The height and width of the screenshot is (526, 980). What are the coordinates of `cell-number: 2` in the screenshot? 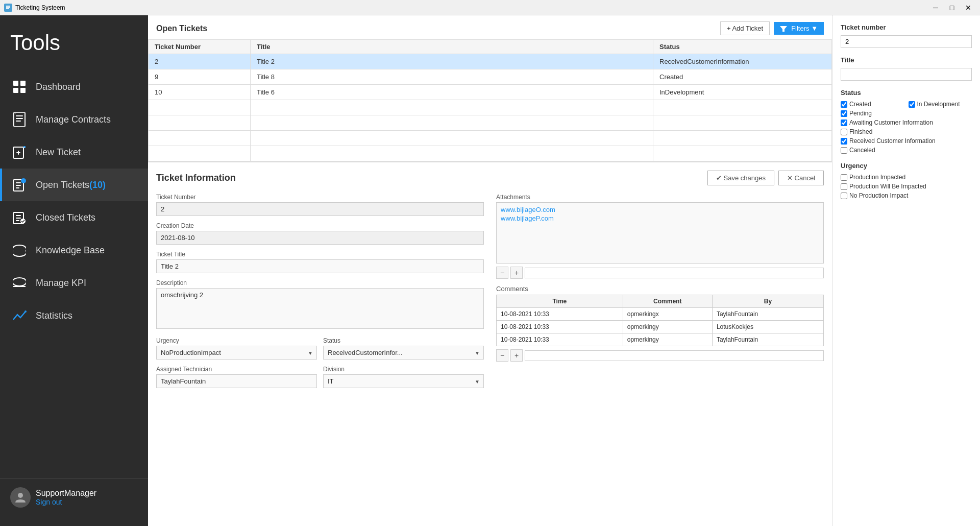 It's located at (200, 62).